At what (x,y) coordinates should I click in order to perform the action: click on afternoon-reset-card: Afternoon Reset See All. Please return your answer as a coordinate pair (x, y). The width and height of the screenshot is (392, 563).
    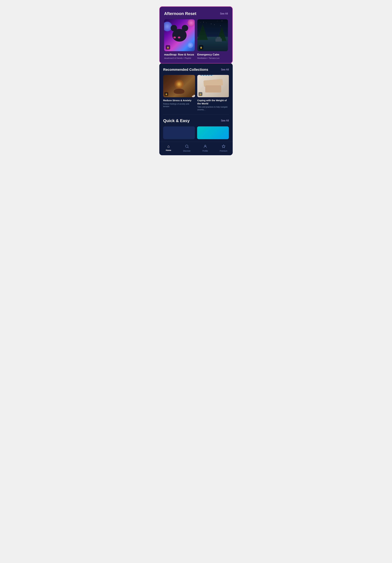
    Looking at the image, I should click on (196, 35).